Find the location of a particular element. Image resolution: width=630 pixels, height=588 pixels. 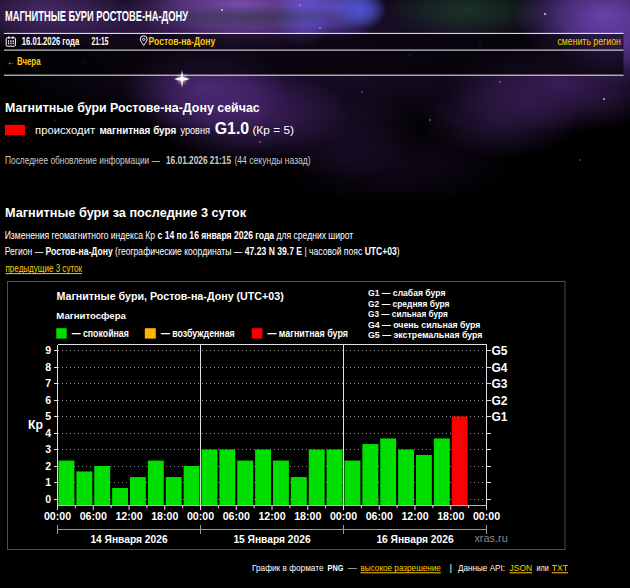

svg-text:Магнитные бури за последние 3: Магнитные бури за последние 3 суток is located at coordinates (126, 212).